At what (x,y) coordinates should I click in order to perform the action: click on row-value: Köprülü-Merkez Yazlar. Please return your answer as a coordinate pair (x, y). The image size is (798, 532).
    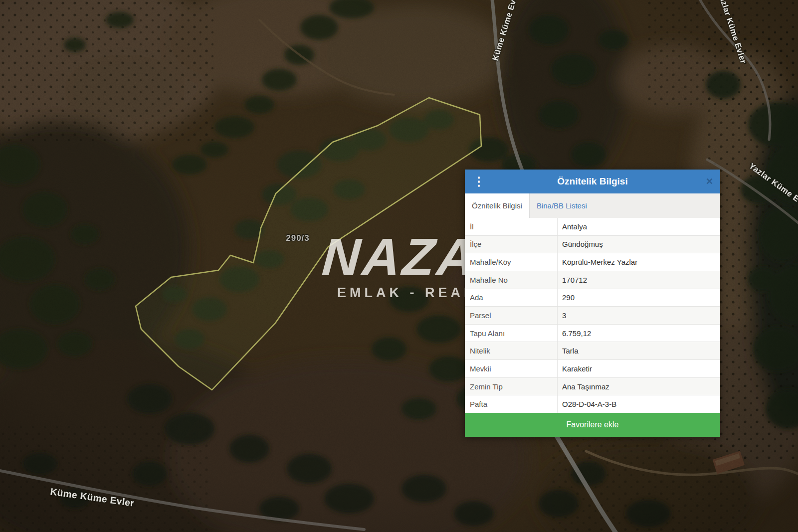
    Looking at the image, I should click on (639, 262).